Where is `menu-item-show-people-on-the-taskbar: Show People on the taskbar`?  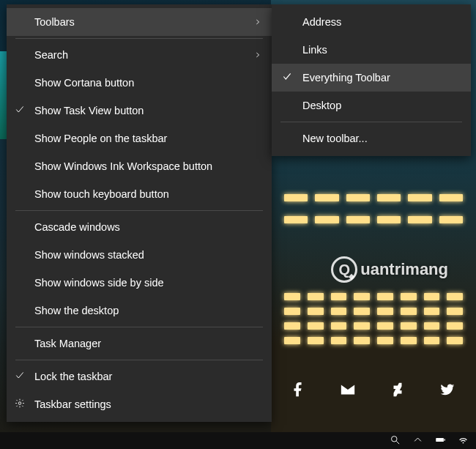 menu-item-show-people-on-the-taskbar: Show People on the taskbar is located at coordinates (139, 138).